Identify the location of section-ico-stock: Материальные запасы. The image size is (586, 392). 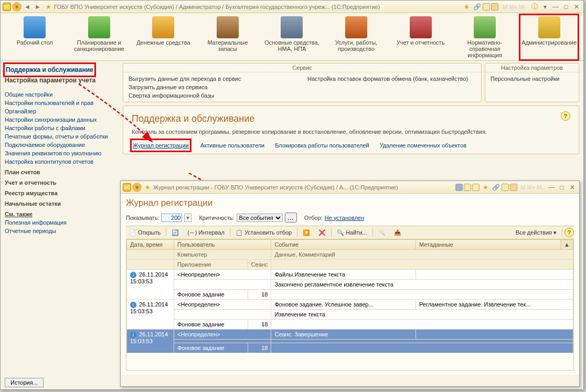
(228, 37).